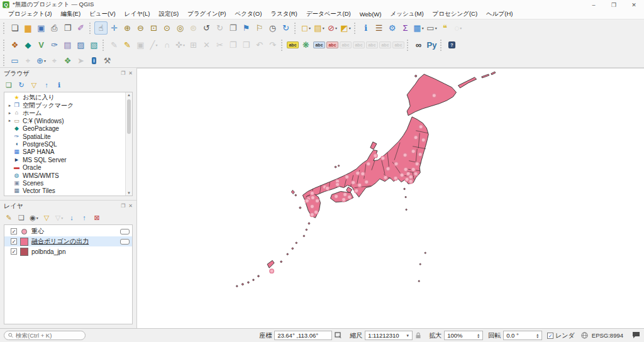 This screenshot has width=644, height=342. Describe the element at coordinates (127, 28) in the screenshot. I see `zoom-in: ⊕` at that location.